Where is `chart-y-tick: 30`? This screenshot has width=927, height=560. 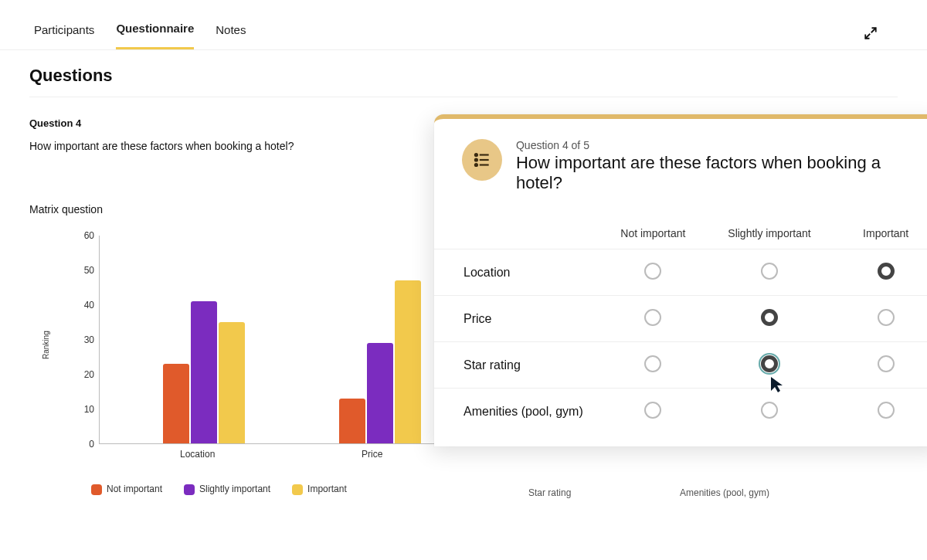 chart-y-tick: 30 is located at coordinates (79, 340).